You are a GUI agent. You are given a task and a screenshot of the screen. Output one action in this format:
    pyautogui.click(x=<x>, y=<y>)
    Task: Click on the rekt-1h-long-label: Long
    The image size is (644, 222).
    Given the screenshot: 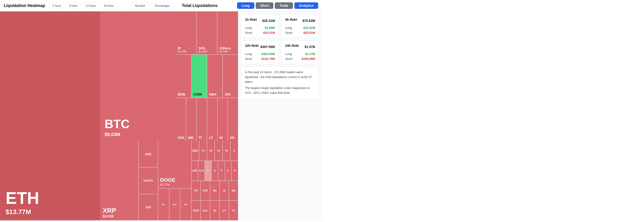 What is the action you would take?
    pyautogui.click(x=248, y=28)
    